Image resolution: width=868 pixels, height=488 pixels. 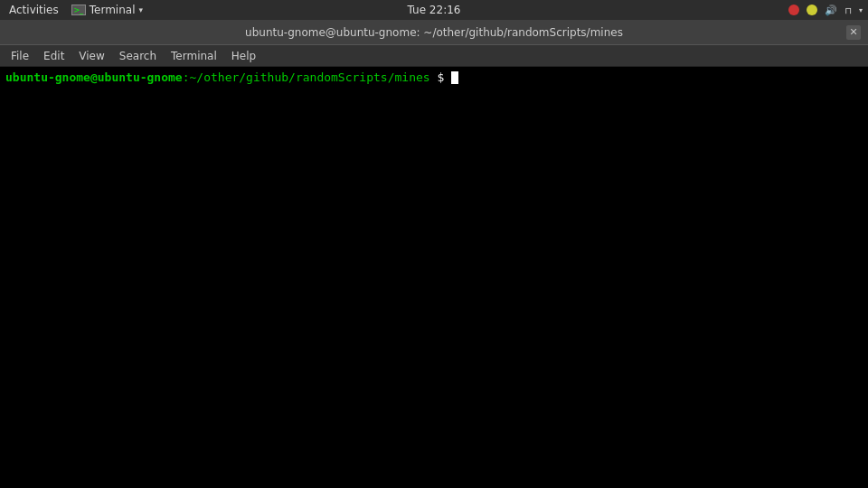 What do you see at coordinates (440, 78) in the screenshot?
I see `dollar-sign: $` at bounding box center [440, 78].